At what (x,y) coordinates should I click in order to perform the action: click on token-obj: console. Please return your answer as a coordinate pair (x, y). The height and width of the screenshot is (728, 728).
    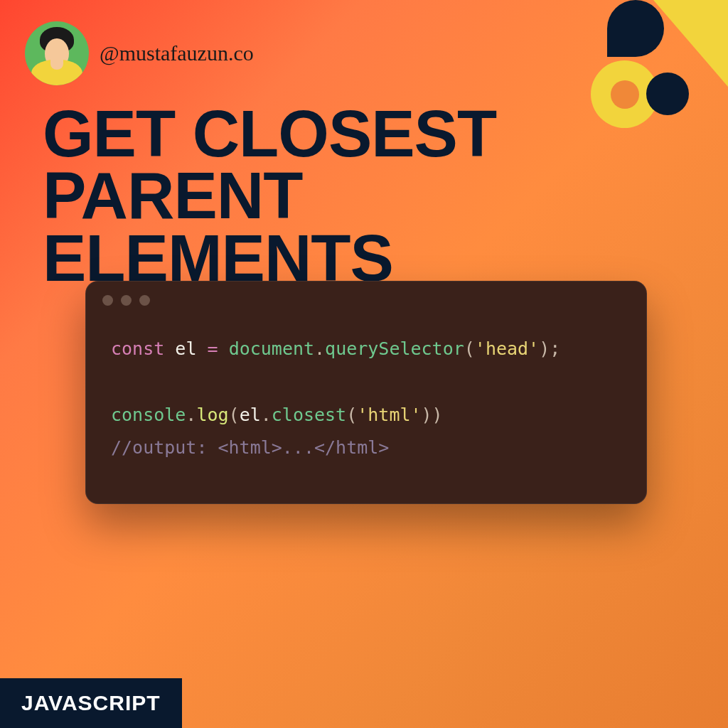
    Looking at the image, I should click on (148, 415).